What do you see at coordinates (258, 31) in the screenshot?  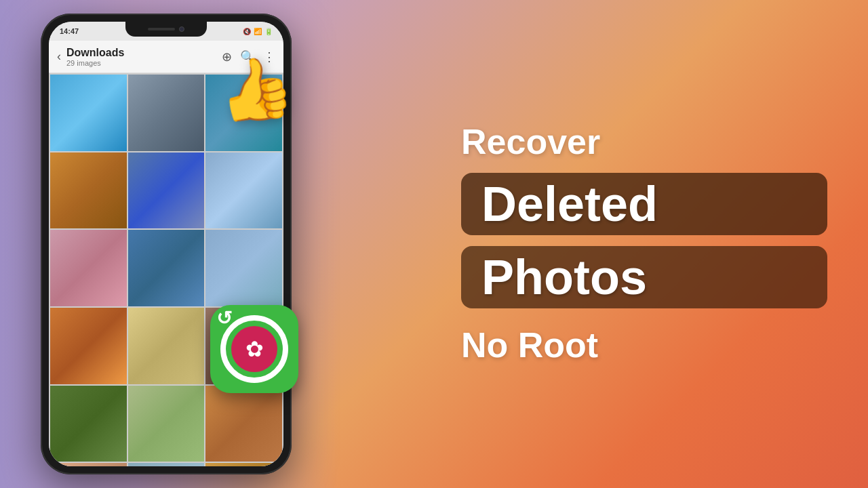 I see `signal-icon: 📶` at bounding box center [258, 31].